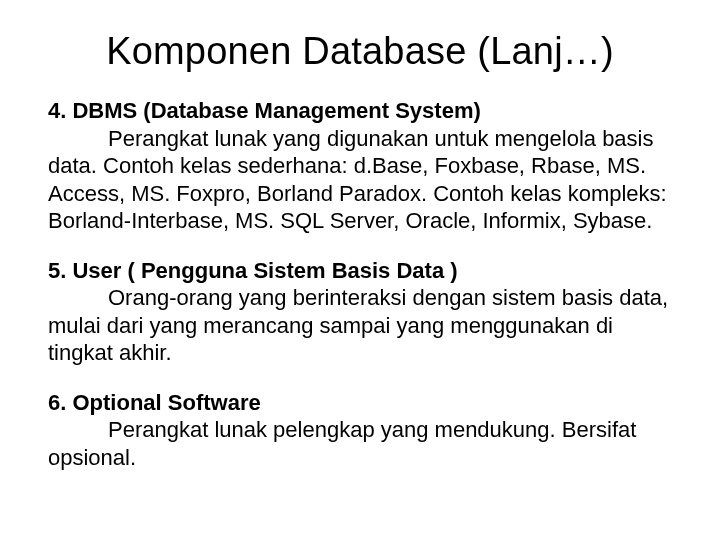  What do you see at coordinates (360, 444) in the screenshot?
I see `section-6-body: Perangkat lunak pelengkap yang mendukung…` at bounding box center [360, 444].